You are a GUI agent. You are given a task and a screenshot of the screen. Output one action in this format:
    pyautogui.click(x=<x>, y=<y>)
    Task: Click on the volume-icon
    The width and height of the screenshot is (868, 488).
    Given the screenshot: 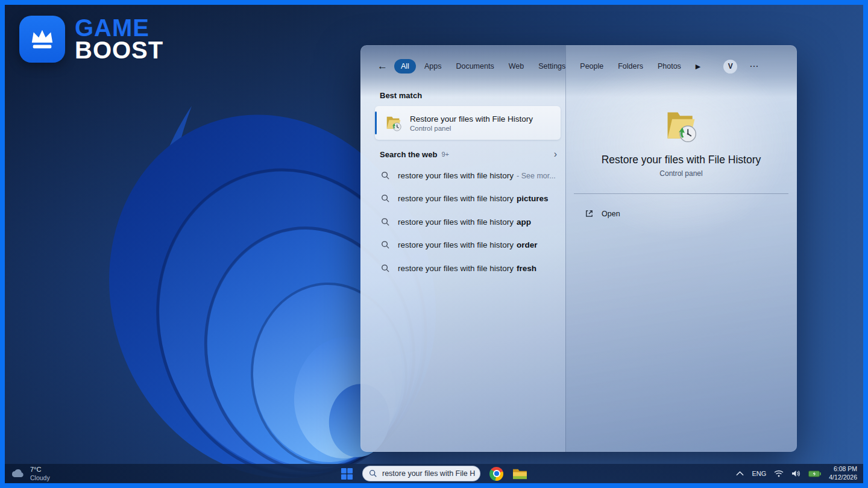 What is the action you would take?
    pyautogui.click(x=796, y=474)
    